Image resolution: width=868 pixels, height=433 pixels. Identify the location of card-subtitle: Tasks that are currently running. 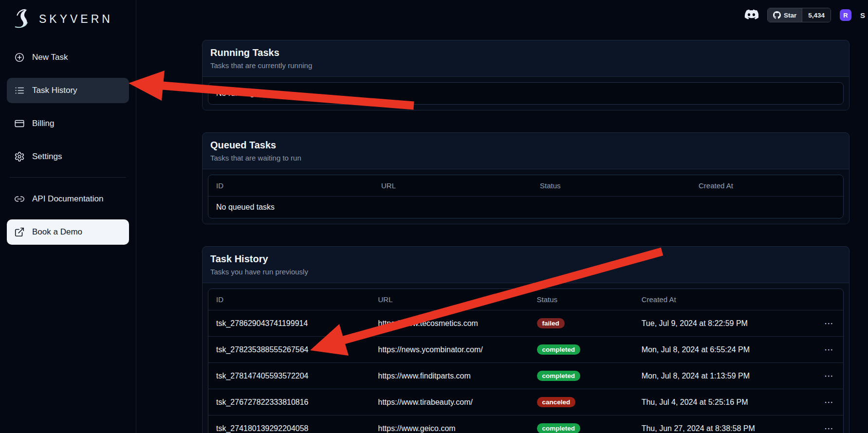
(526, 65).